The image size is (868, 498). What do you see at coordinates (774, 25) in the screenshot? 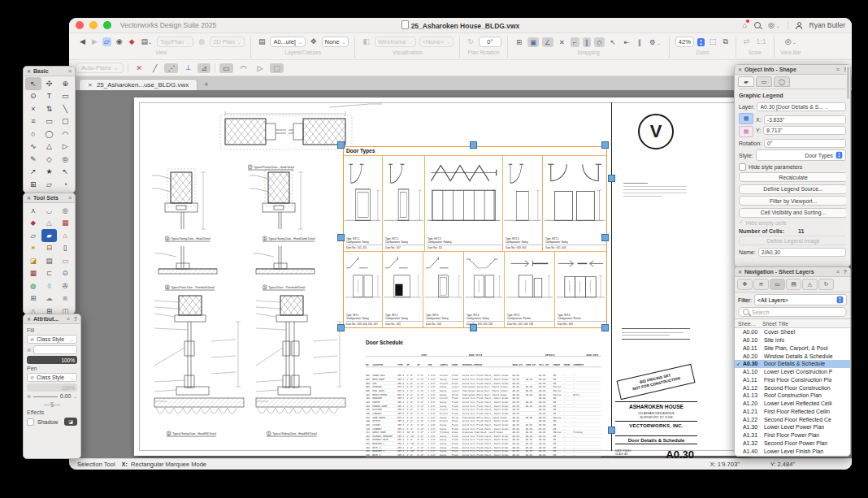
I see `settings-menu-icon: ◎ ⌄` at bounding box center [774, 25].